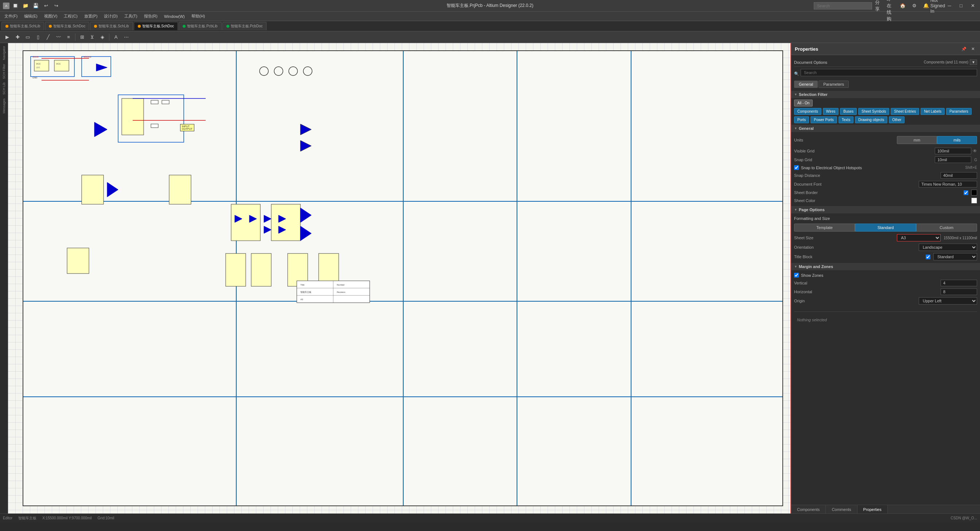 This screenshot has height=531, width=980. Describe the element at coordinates (809, 509) in the screenshot. I see `bottom-tab-components: Components` at that location.